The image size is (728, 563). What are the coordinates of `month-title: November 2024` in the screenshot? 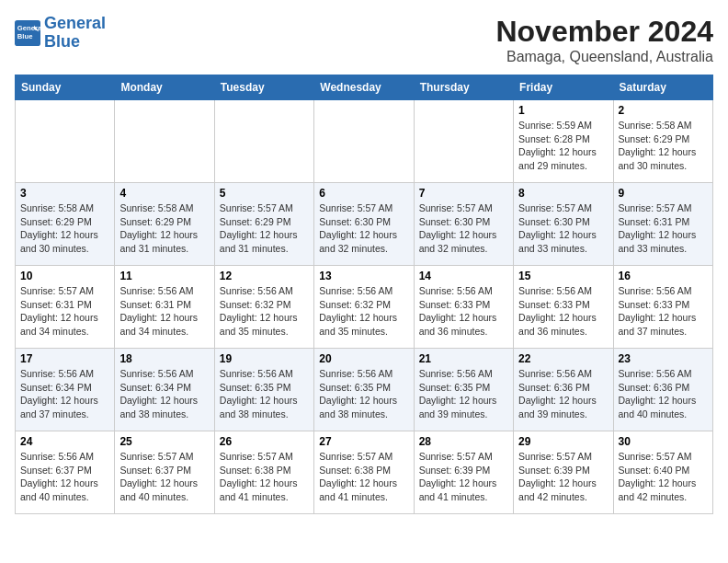 It's located at (605, 31).